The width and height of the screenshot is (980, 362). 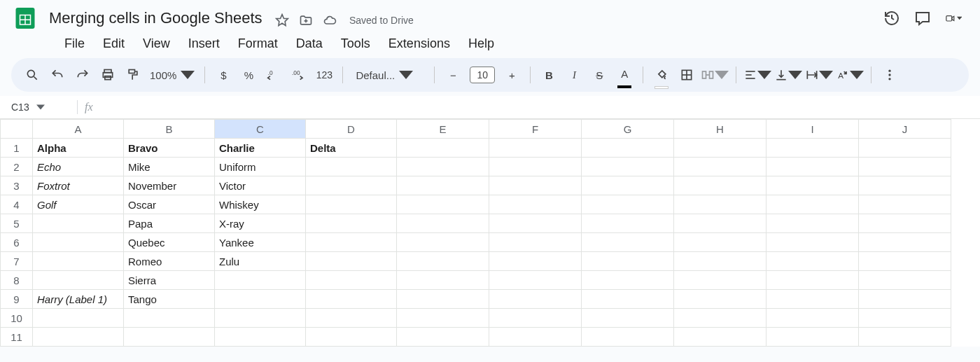 I want to click on increase-decimal-icon: .00, so click(x=299, y=75).